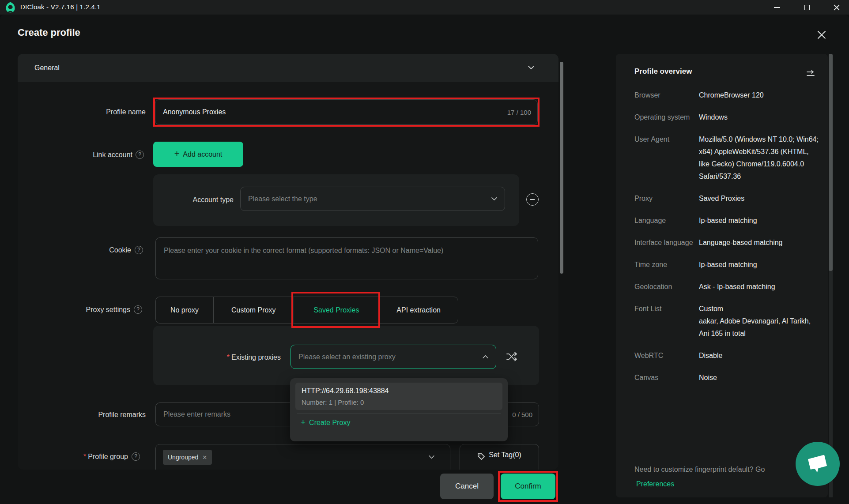  Describe the element at coordinates (399, 391) in the screenshot. I see `proxy-option-title: HTTP://64.29.68.198:43884` at that location.